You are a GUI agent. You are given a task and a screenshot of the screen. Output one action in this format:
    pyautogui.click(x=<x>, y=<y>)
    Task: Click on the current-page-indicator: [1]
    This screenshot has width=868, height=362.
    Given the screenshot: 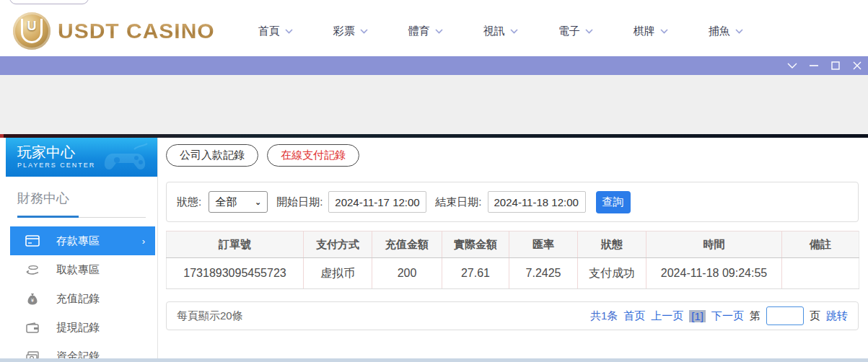 What is the action you would take?
    pyautogui.click(x=697, y=316)
    